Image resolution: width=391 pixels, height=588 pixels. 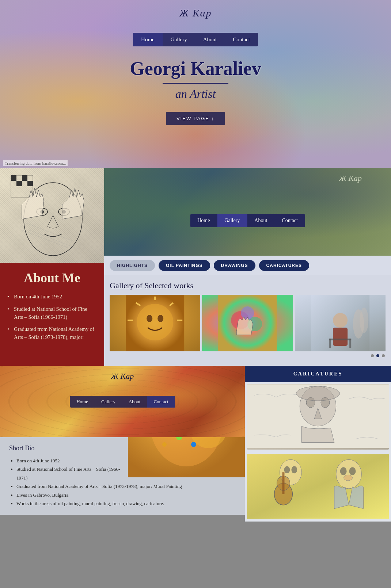 What do you see at coordinates (196, 83) in the screenshot?
I see `title-divider` at bounding box center [196, 83].